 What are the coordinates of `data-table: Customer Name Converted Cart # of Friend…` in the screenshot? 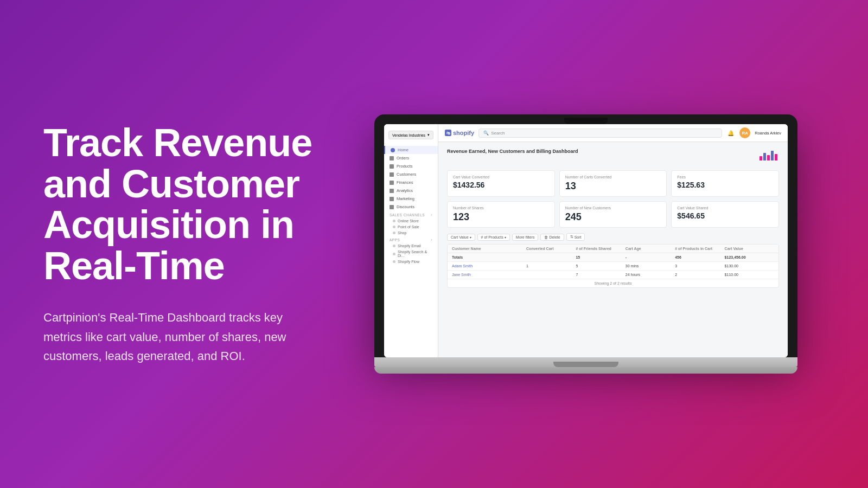 It's located at (613, 266).